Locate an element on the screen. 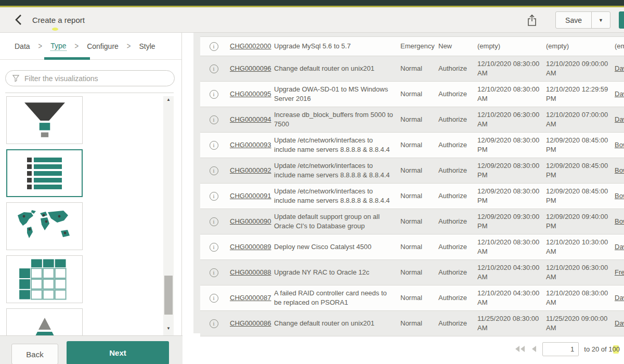  previous-page-button is located at coordinates (534, 349).